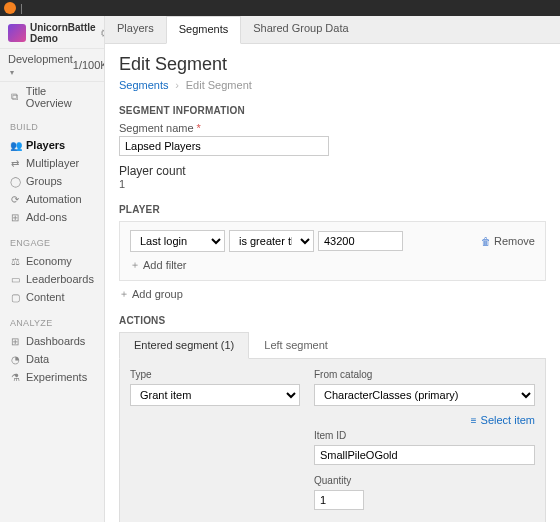  I want to click on brand-row: UnicornBattle Demo ⚙, so click(52, 32).